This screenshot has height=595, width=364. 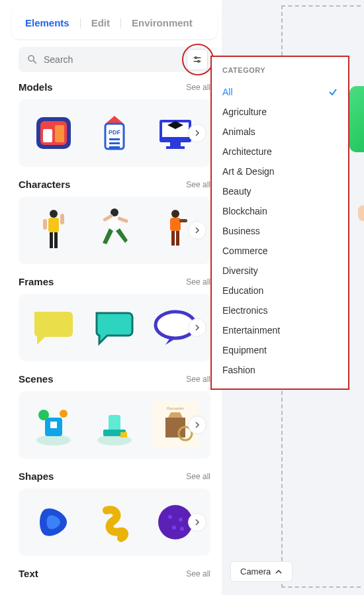 What do you see at coordinates (280, 251) in the screenshot?
I see `category-item: Commerce` at bounding box center [280, 251].